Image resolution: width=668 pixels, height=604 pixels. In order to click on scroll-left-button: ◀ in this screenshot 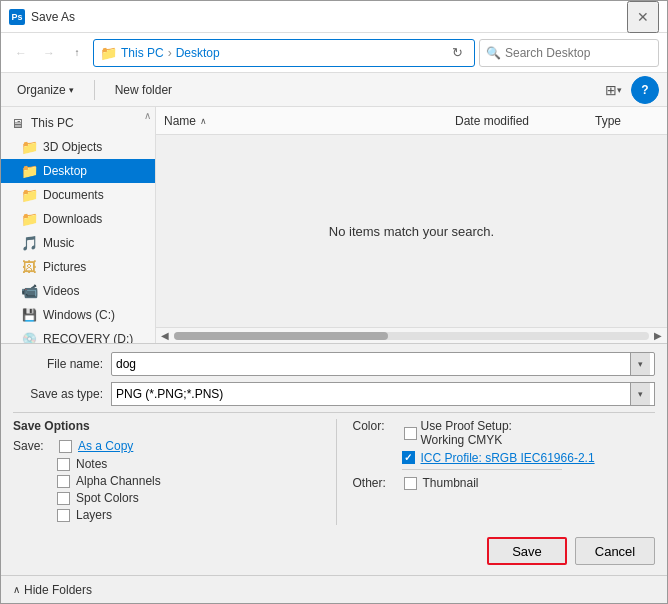, I will do `click(165, 336)`.